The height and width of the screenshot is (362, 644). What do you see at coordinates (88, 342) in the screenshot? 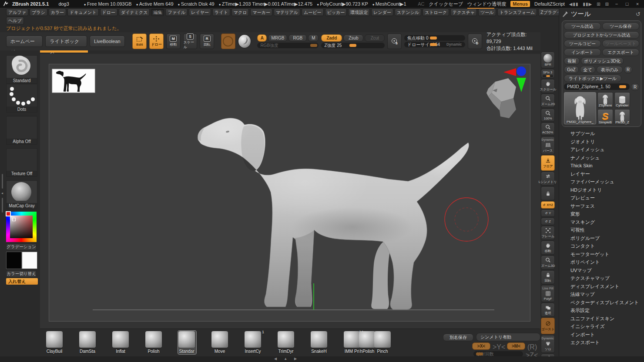
I see `brush-slot: DamSta` at bounding box center [88, 342].